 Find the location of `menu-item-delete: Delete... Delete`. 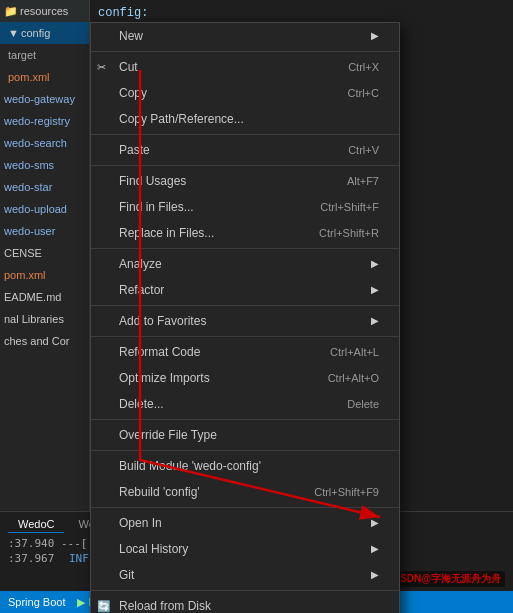

menu-item-delete: Delete... Delete is located at coordinates (245, 404).